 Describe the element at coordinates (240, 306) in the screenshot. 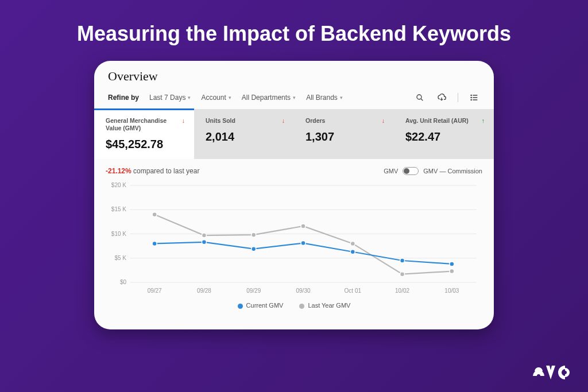

I see `legend-dot-current-icon` at that location.